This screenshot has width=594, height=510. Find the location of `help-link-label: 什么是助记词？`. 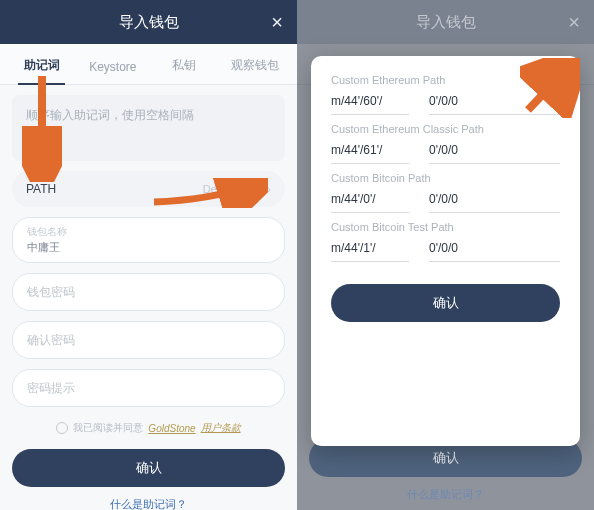

help-link-label: 什么是助记词？ is located at coordinates (148, 504).